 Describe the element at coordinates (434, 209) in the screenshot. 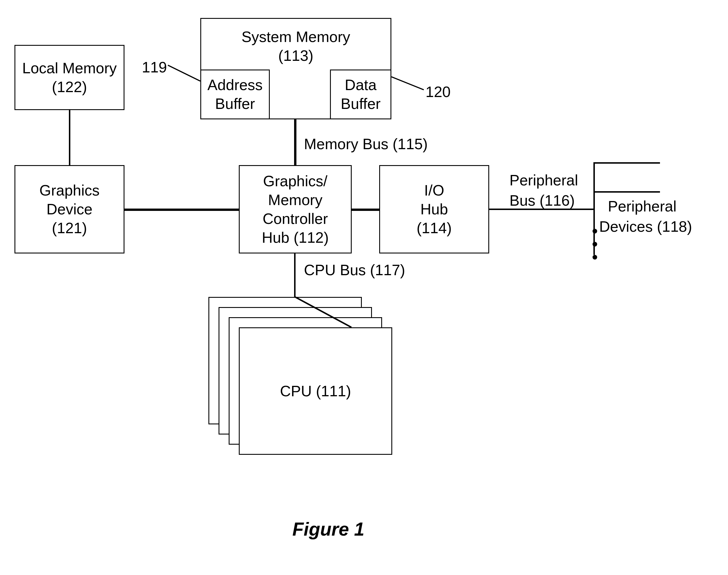

I see `io-hub-l2: Hub` at that location.